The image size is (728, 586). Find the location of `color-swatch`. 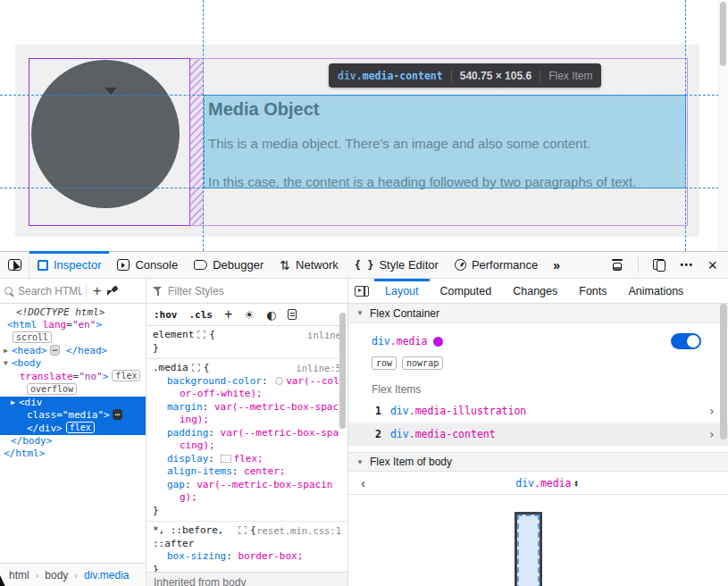

color-swatch is located at coordinates (279, 381).